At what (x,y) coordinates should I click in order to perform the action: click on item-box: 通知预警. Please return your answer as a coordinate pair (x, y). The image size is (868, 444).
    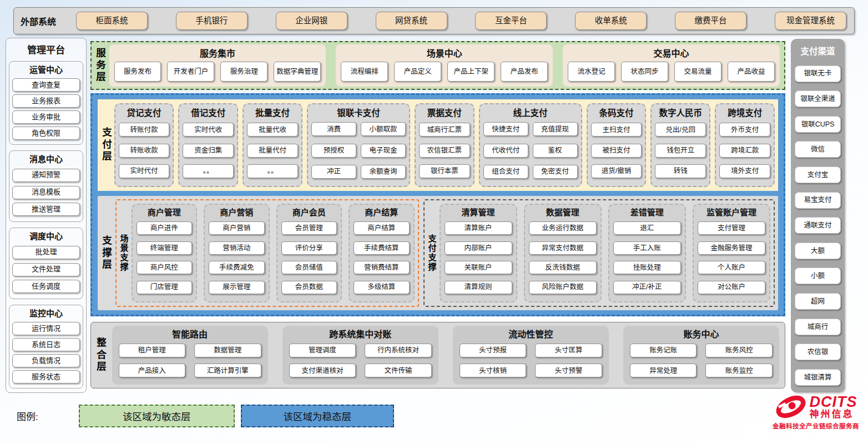
    Looking at the image, I should click on (46, 175).